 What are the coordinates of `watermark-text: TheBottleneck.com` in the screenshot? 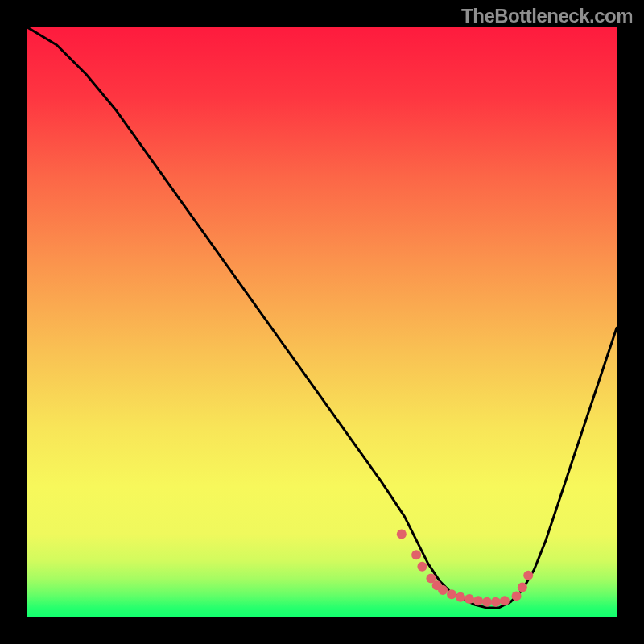 It's located at (547, 16).